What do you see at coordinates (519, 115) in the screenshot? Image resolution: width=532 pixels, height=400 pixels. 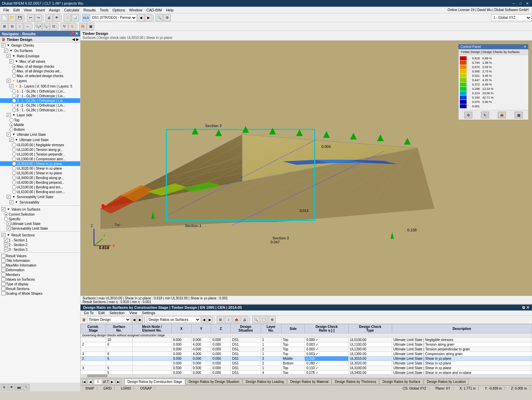 I see `cp-icon-grid: ▦` at bounding box center [519, 115].